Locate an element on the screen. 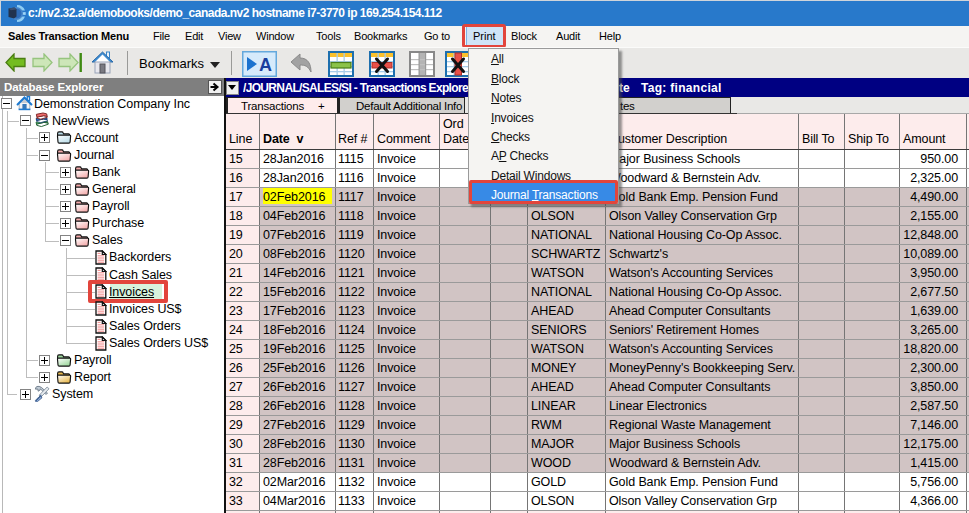 The image size is (969, 513). svg-text: A is located at coordinates (266, 65).